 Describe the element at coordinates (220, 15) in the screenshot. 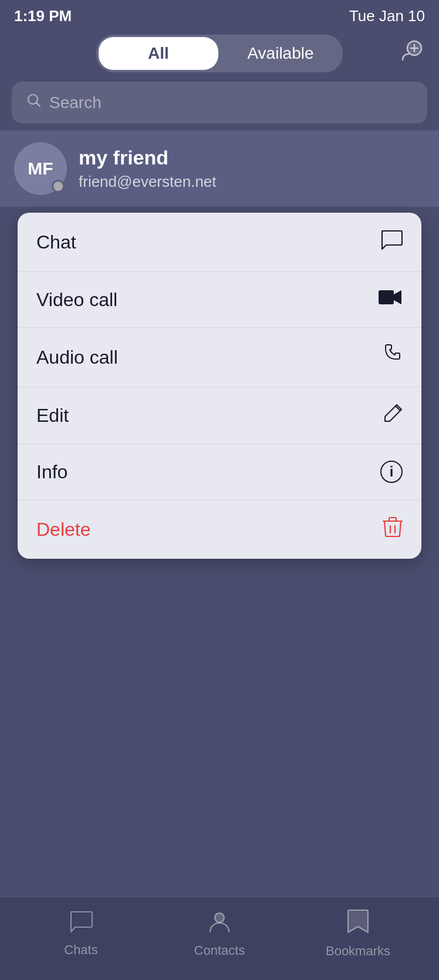

I see `status-bar: 1:19 PM Tue Jan 10` at that location.